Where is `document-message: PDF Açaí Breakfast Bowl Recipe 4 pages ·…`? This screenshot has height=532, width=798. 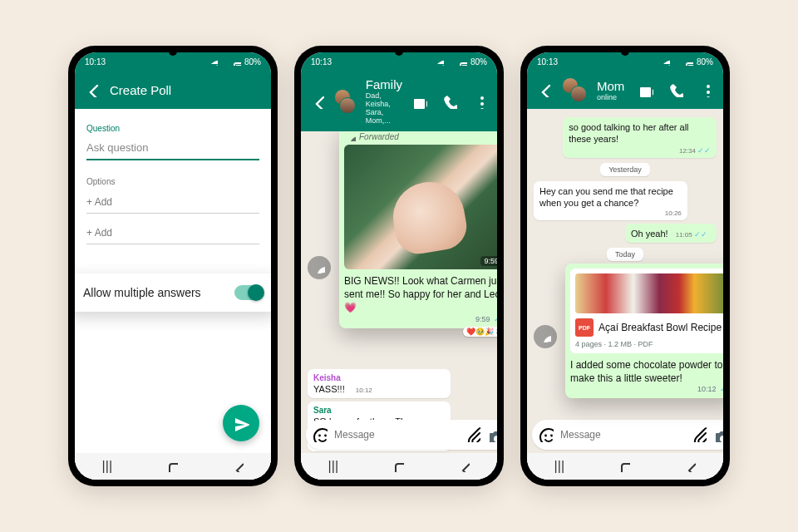
document-message: PDF Açaí Breakfast Bowl Recipe 4 pages ·… is located at coordinates (644, 331).